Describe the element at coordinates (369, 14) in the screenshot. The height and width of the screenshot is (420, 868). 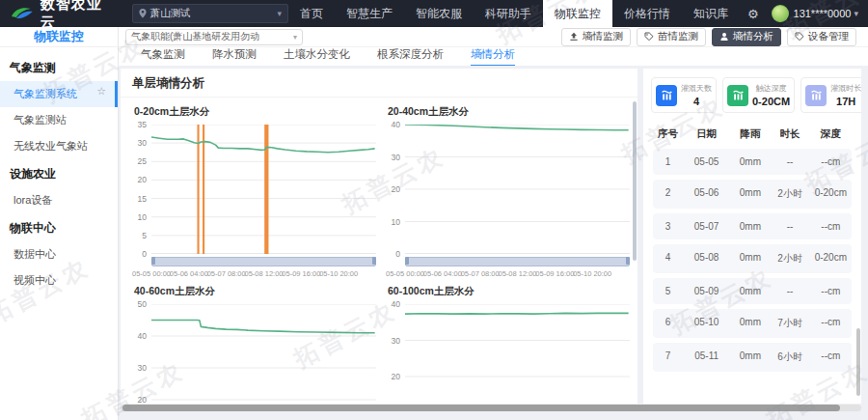
I see `nav-item-智慧生产: 智慧生产` at that location.